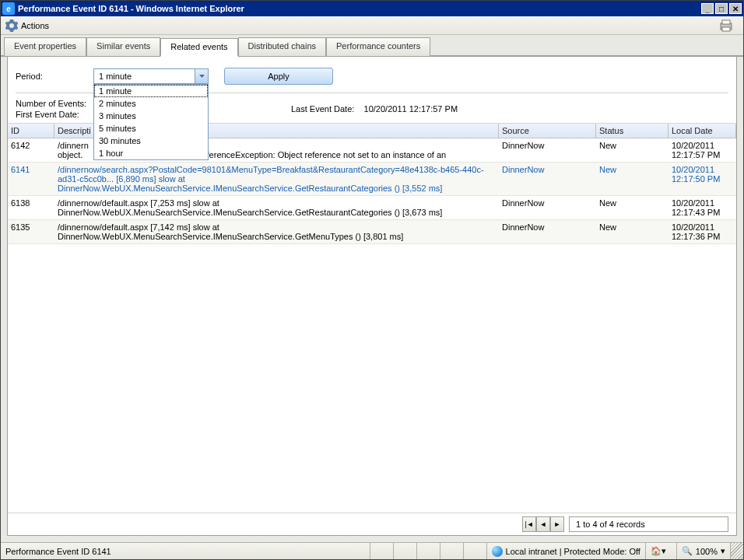  Describe the element at coordinates (567, 551) in the screenshot. I see `status-zone: Local intranet | Protected Mode: Off` at that location.